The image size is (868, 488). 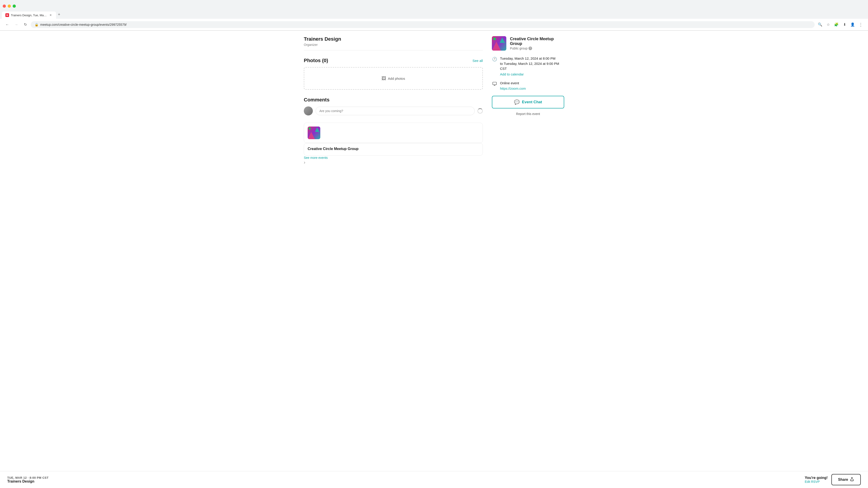 I want to click on group-card-link: Creative Circle Meetup Group, so click(x=394, y=150).